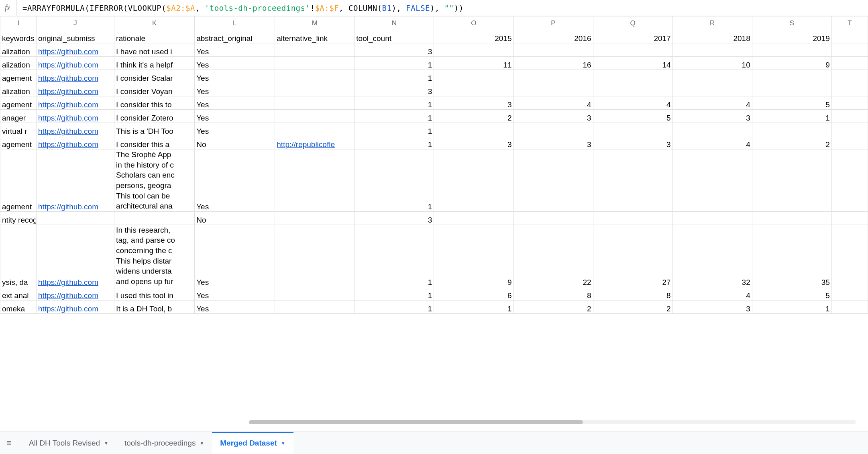  I want to click on cell: 27, so click(633, 256).